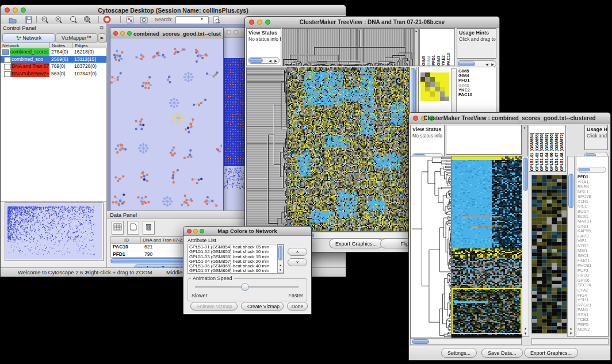 This screenshot has width=612, height=364. Describe the element at coordinates (262, 306) in the screenshot. I see `create-vizmap-button: Create Vizmap` at that location.